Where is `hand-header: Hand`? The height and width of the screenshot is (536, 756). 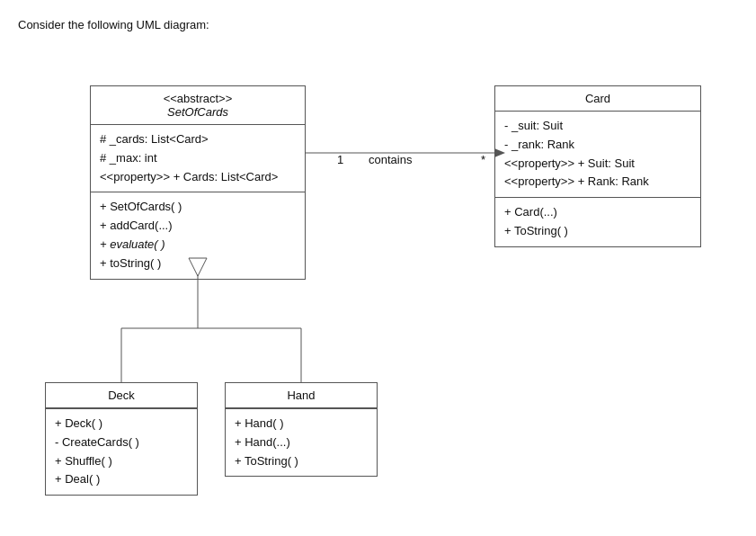
hand-header: Hand is located at coordinates (301, 396).